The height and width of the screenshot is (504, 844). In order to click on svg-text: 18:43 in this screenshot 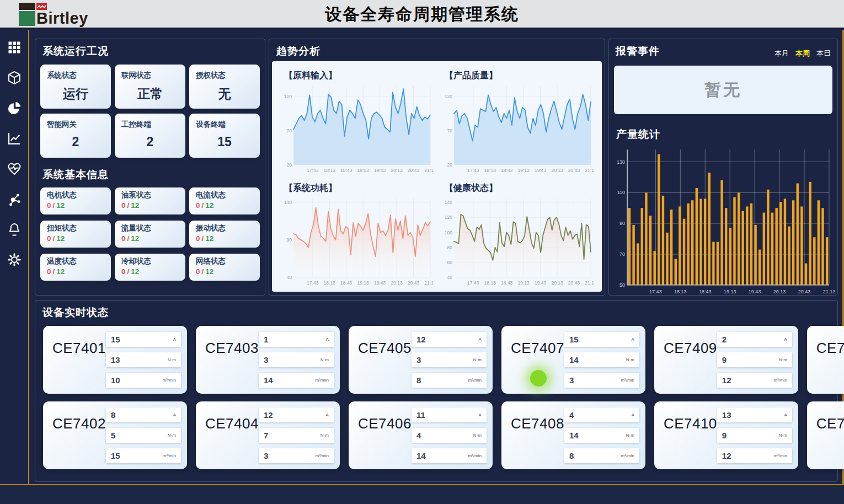, I will do `click(507, 283)`.